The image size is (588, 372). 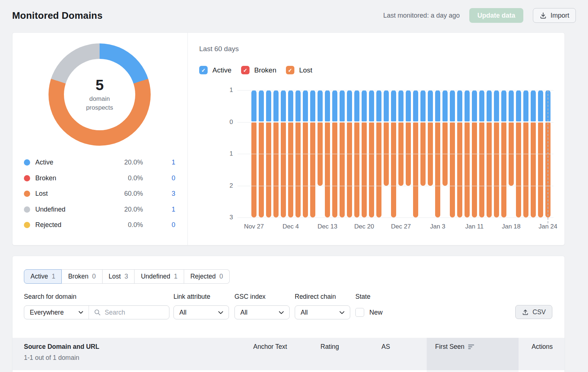 I want to click on status-tab-lost: Lost 3, so click(x=119, y=277).